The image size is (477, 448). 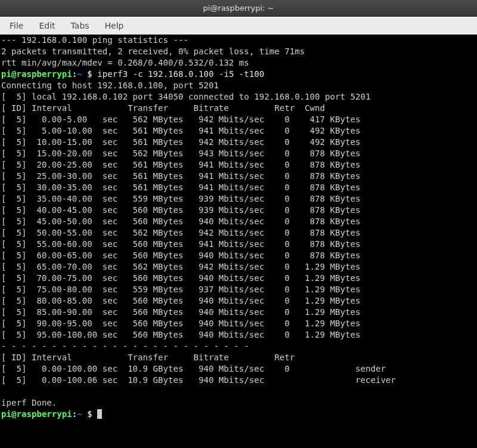 What do you see at coordinates (100, 414) in the screenshot?
I see `terminal-cursor` at bounding box center [100, 414].